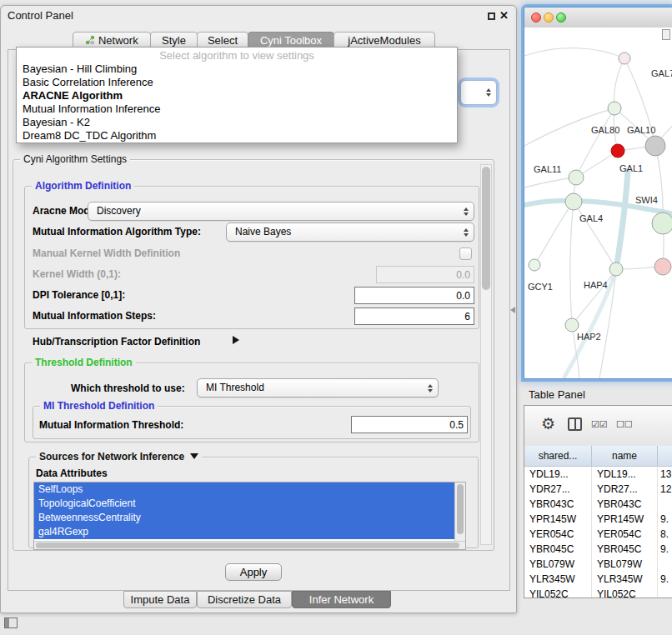  What do you see at coordinates (665, 474) in the screenshot?
I see `cell-value: 13` at bounding box center [665, 474].